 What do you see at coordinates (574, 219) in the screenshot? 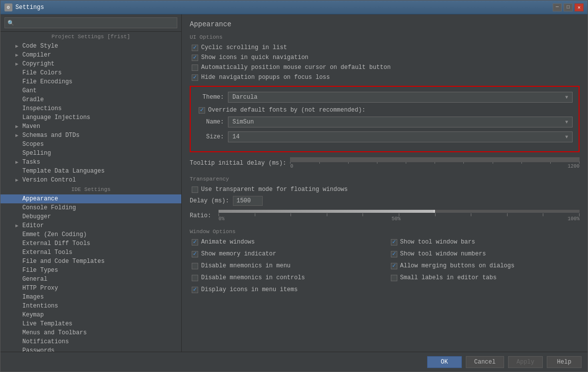
I see `ratio-100-label: 100%` at bounding box center [574, 219].